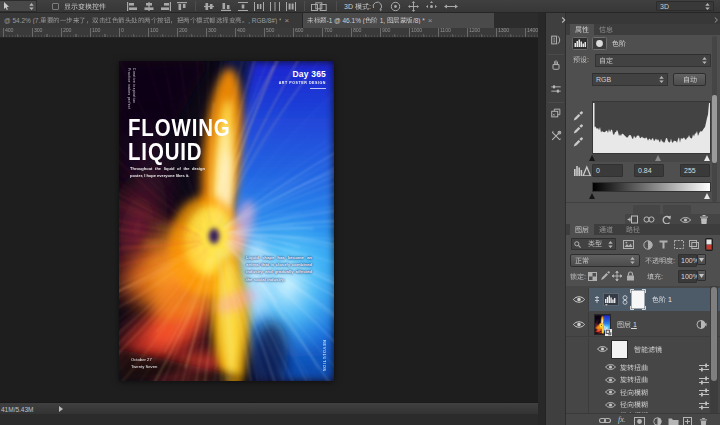 The image size is (720, 425). What do you see at coordinates (664, 244) in the screenshot?
I see `filter-type-layers-icon` at bounding box center [664, 244].